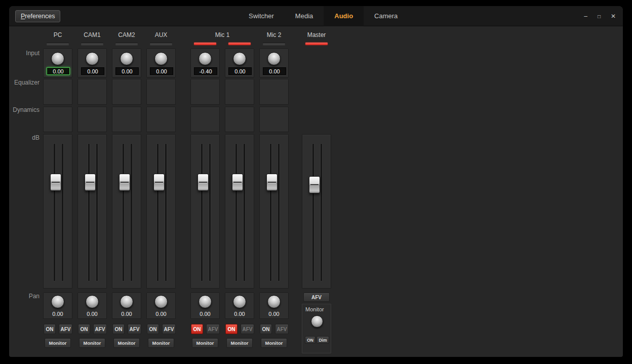  What do you see at coordinates (323, 340) in the screenshot?
I see `monitor-dim-button: Dim` at bounding box center [323, 340].